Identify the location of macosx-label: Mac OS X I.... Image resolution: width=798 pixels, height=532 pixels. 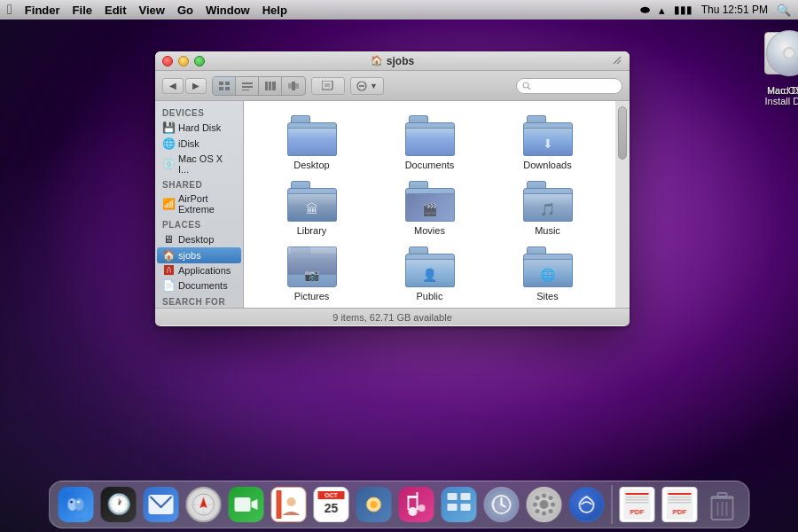
(207, 164).